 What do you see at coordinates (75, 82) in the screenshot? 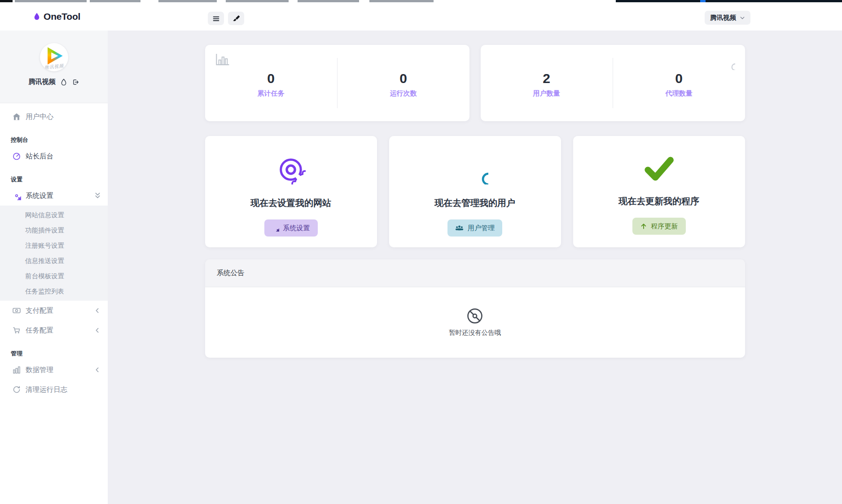
I see `logout-icon` at bounding box center [75, 82].